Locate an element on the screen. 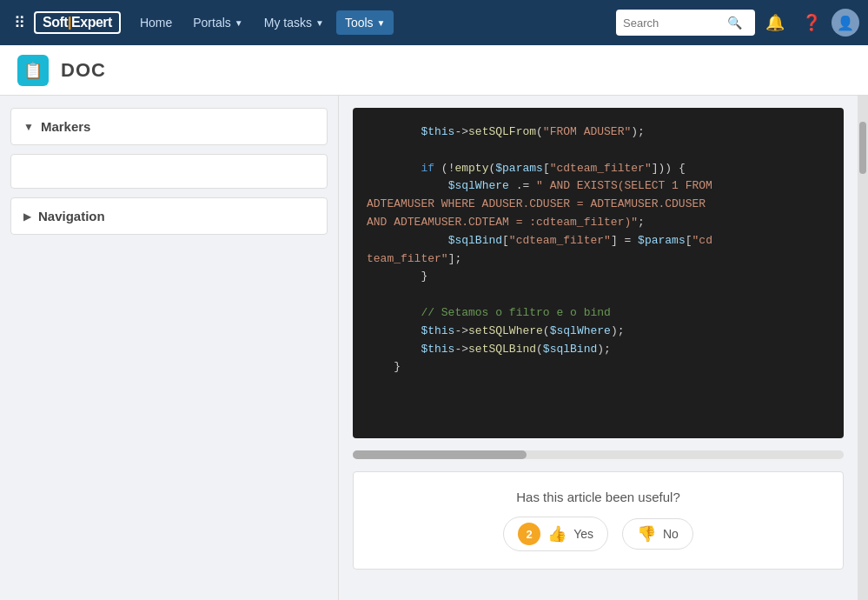 This screenshot has width=868, height=600. portals-chevron-icon: ▼ is located at coordinates (239, 23).